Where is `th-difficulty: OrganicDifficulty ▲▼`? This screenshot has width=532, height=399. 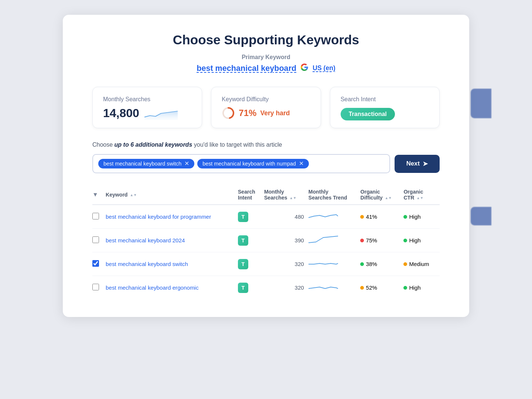 th-difficulty: OrganicDifficulty ▲▼ is located at coordinates (382, 195).